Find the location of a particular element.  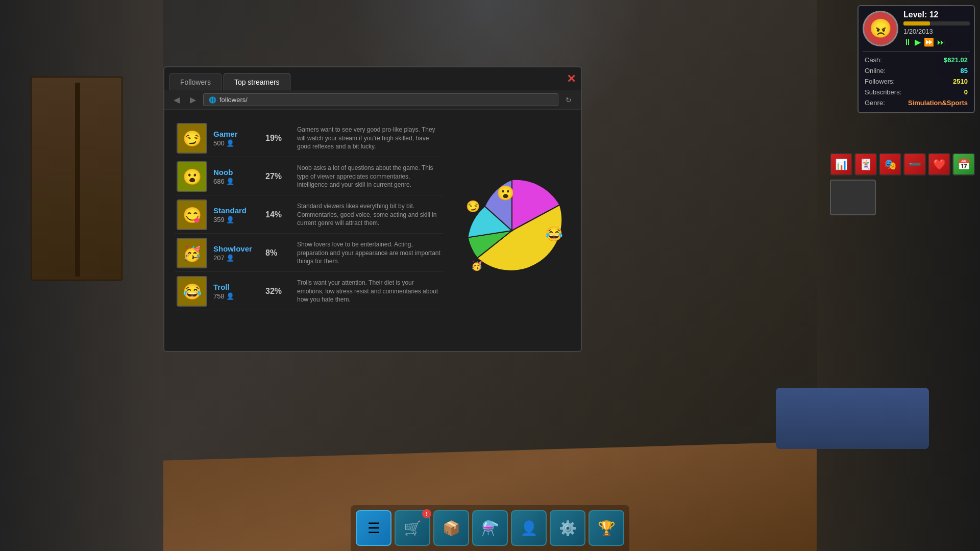

viewer-count-standard: 359 is located at coordinates (236, 219).